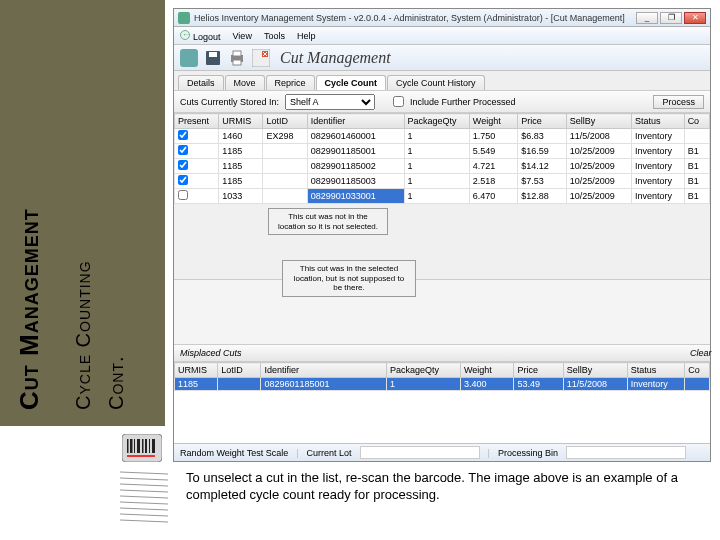 The height and width of the screenshot is (540, 720). I want to click on logout-menu: Logout, so click(200, 36).